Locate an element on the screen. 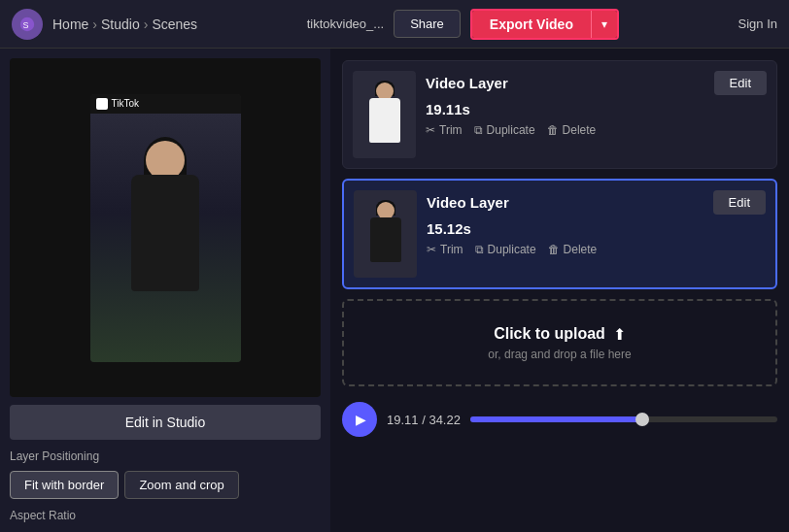 The height and width of the screenshot is (532, 789). export-btn-group: Export Video ▾ is located at coordinates (544, 24).